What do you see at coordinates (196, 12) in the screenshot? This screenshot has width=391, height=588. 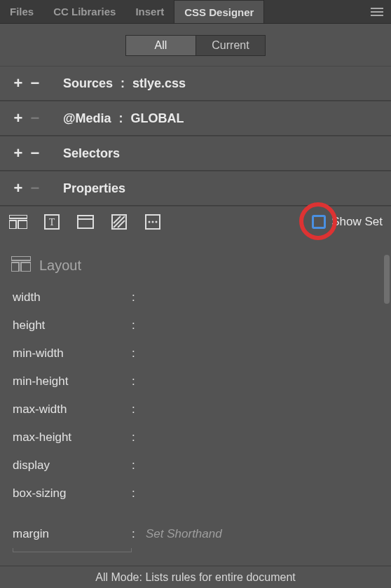 I see `panel-tabbar: Files CC Libraries Insert CSS Designer` at bounding box center [196, 12].